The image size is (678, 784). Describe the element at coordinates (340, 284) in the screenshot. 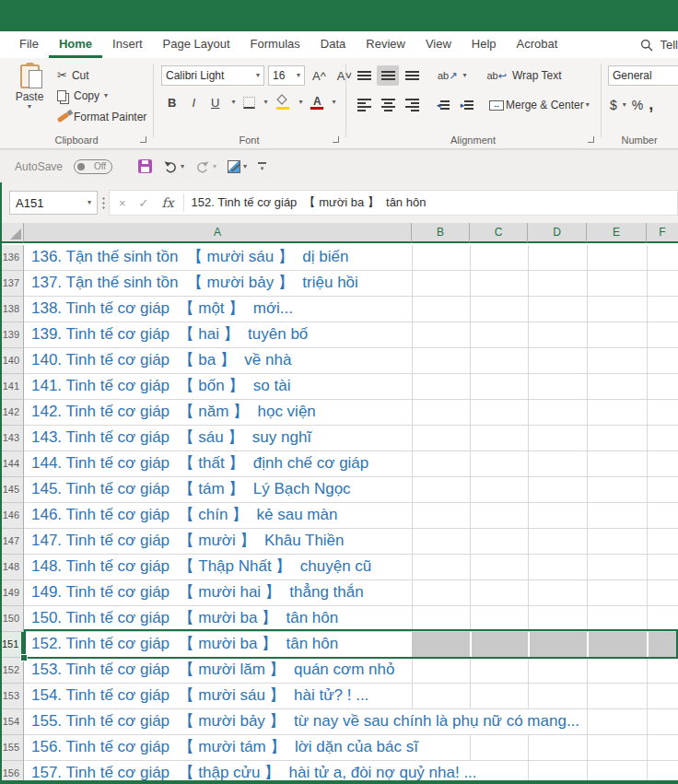

I see `table-row: 137137. Tận thế sinh tồn 【 mười bảy 】 tr…` at that location.